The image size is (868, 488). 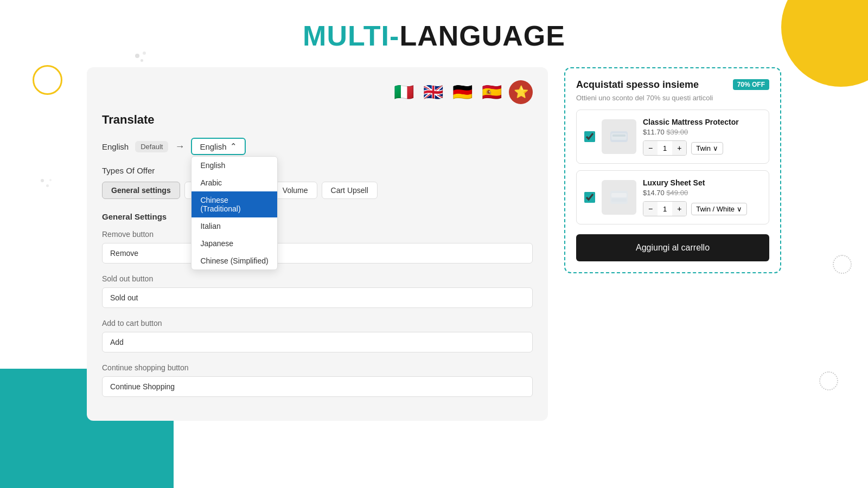 I want to click on chevron-icon: ⌃, so click(x=233, y=146).